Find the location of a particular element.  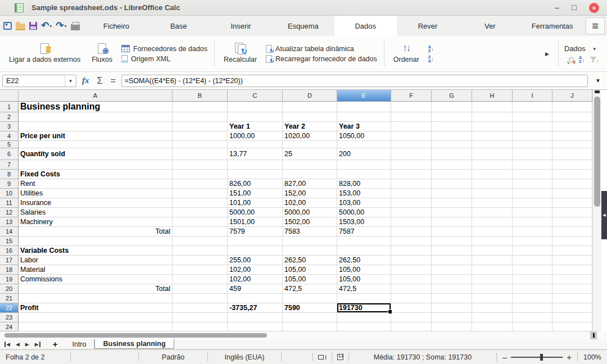

cell-C24 is located at coordinates (255, 327).